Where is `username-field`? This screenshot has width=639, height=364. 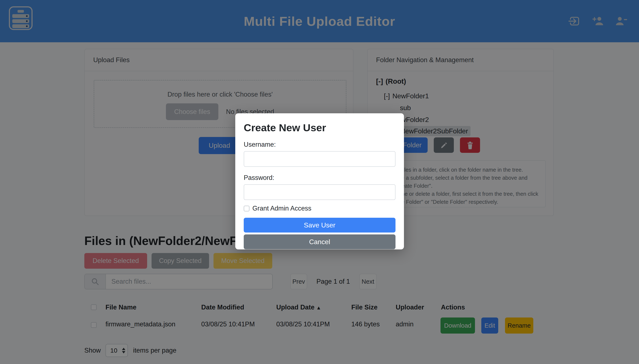 username-field is located at coordinates (320, 159).